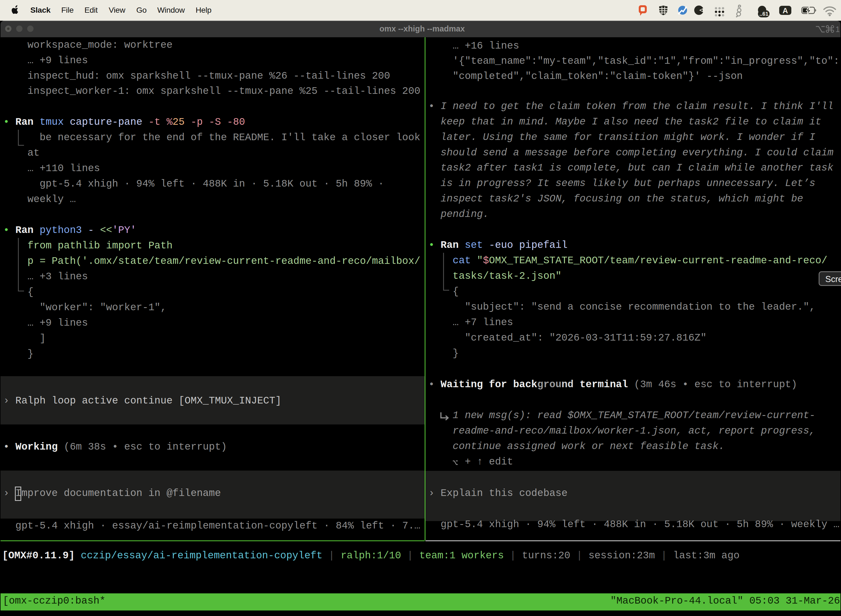 The height and width of the screenshot is (616, 841). Describe the element at coordinates (837, 29) in the screenshot. I see `svg-text: 1` at that location.